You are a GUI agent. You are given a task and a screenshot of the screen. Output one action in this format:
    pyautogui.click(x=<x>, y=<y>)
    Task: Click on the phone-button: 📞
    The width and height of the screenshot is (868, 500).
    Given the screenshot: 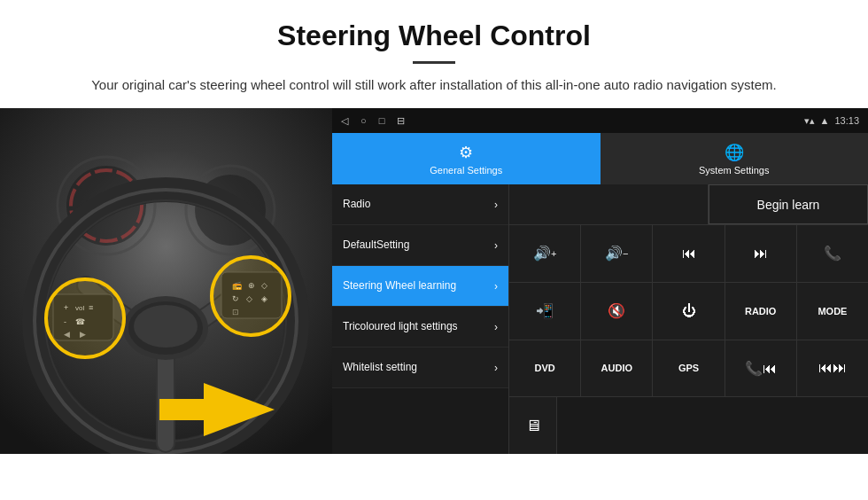 What is the action you would take?
    pyautogui.click(x=833, y=254)
    